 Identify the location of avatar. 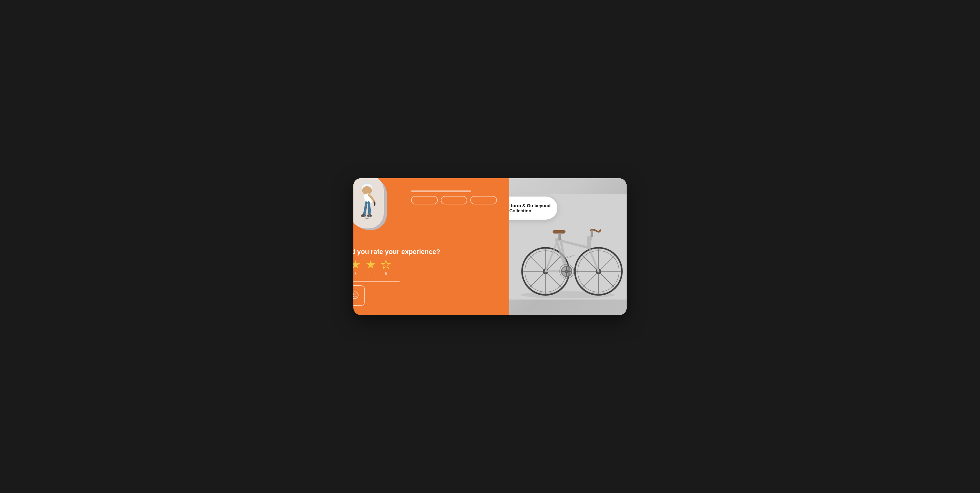
(369, 203).